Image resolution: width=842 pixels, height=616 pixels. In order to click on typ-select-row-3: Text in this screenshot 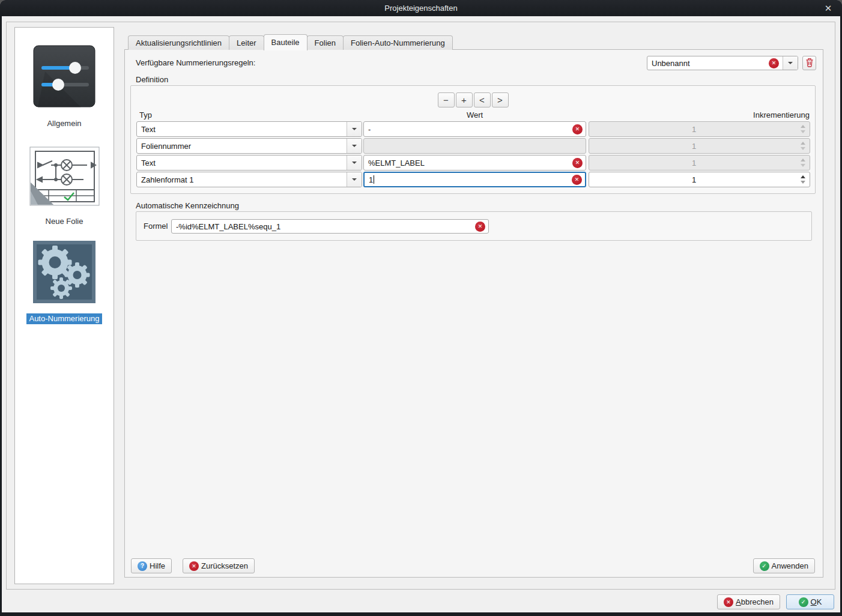, I will do `click(249, 163)`.